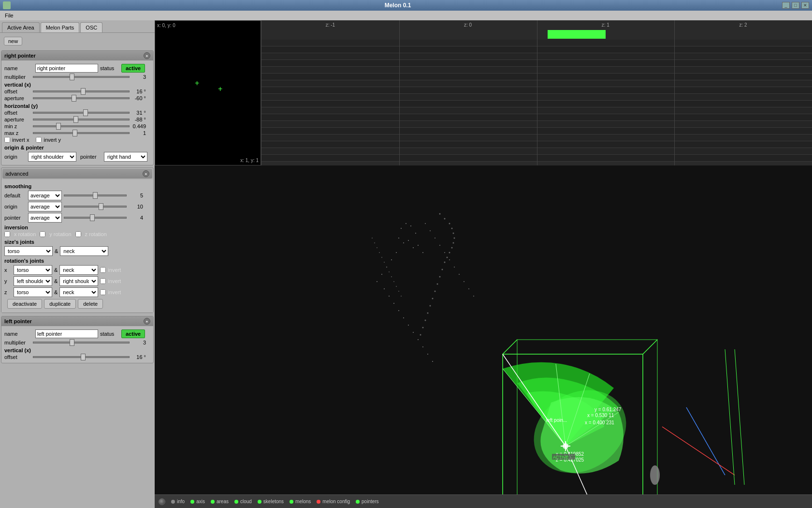 Image resolution: width=812 pixels, height=508 pixels. What do you see at coordinates (81, 77) in the screenshot?
I see `multiplier-slider` at bounding box center [81, 77].